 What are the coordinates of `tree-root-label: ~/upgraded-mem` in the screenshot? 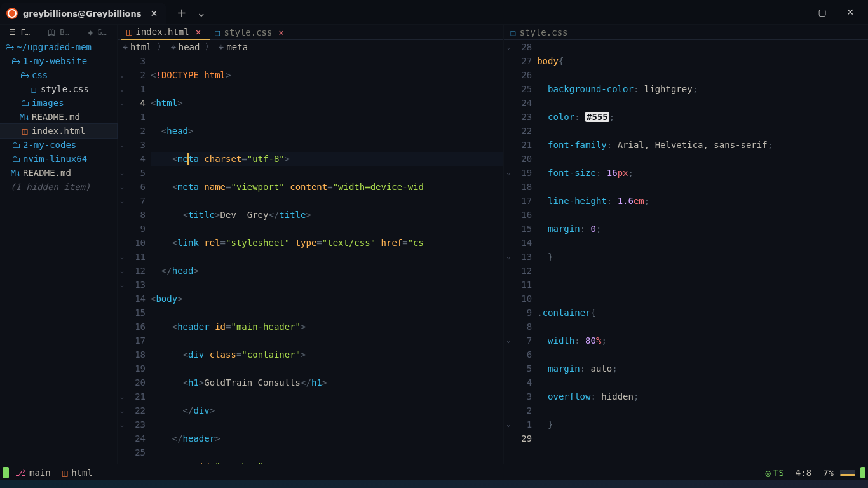 It's located at (54, 47).